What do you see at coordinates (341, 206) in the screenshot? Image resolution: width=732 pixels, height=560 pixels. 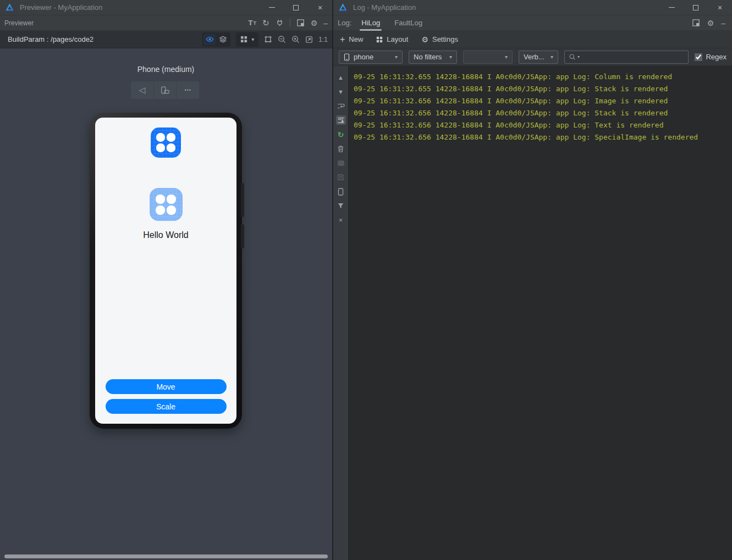 I see `filter-button` at bounding box center [341, 206].